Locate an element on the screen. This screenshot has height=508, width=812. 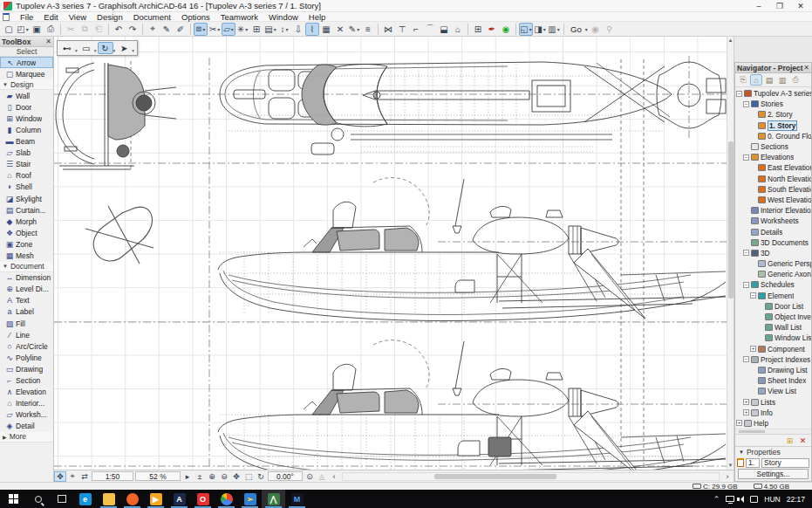
suspend-groups-dropdown-icon: ▾ is located at coordinates (204, 30).